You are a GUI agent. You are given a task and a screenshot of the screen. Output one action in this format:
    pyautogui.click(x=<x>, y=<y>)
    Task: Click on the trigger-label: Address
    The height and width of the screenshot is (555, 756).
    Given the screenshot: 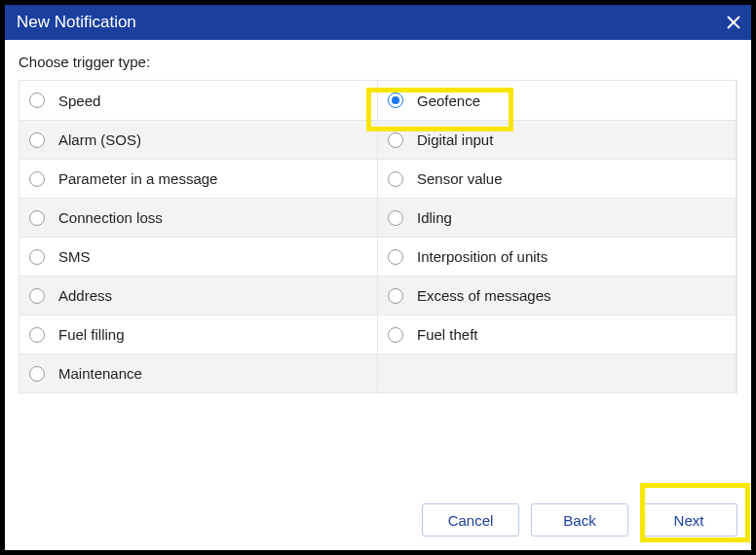 What is the action you would take?
    pyautogui.click(x=86, y=296)
    